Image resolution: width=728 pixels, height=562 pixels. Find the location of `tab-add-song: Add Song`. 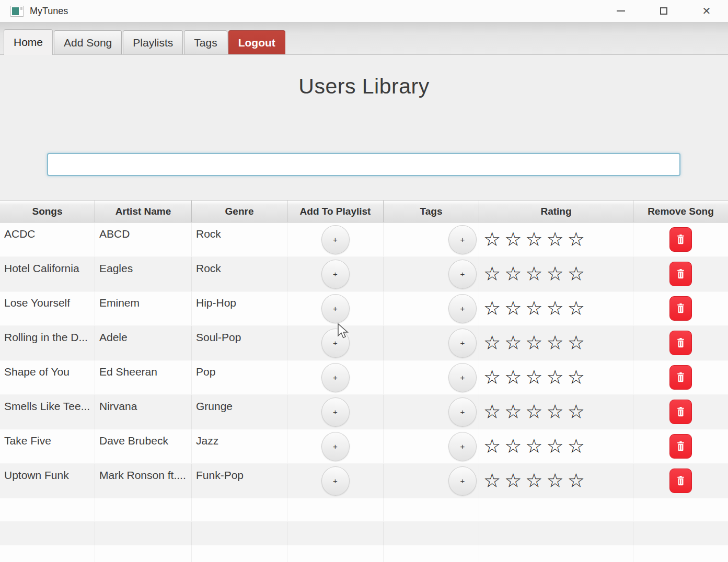

tab-add-song: Add Song is located at coordinates (88, 42).